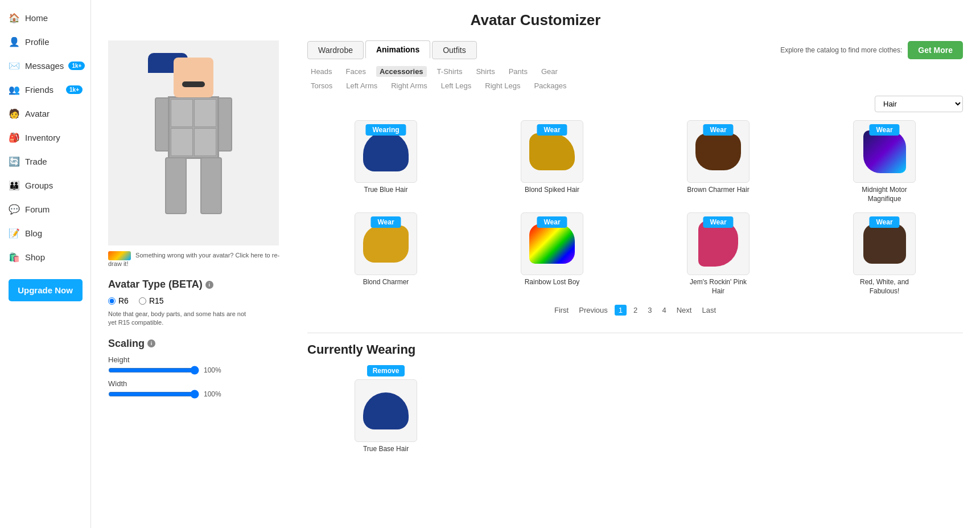  What do you see at coordinates (550, 85) in the screenshot?
I see `subcat-packages: Packages` at bounding box center [550, 85].